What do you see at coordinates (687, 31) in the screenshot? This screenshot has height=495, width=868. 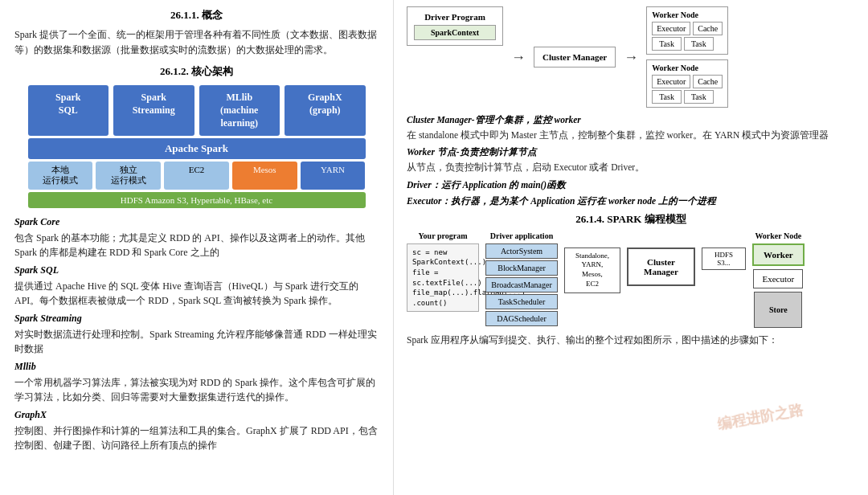 I see `worker-node-1: Worker Node Executor Cache Task Task` at bounding box center [687, 31].